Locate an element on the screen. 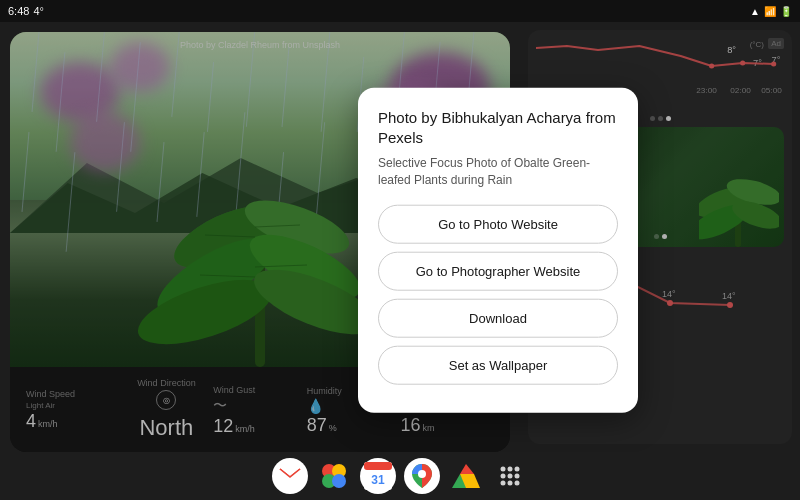  google-calendar-icon: 31 is located at coordinates (378, 476).